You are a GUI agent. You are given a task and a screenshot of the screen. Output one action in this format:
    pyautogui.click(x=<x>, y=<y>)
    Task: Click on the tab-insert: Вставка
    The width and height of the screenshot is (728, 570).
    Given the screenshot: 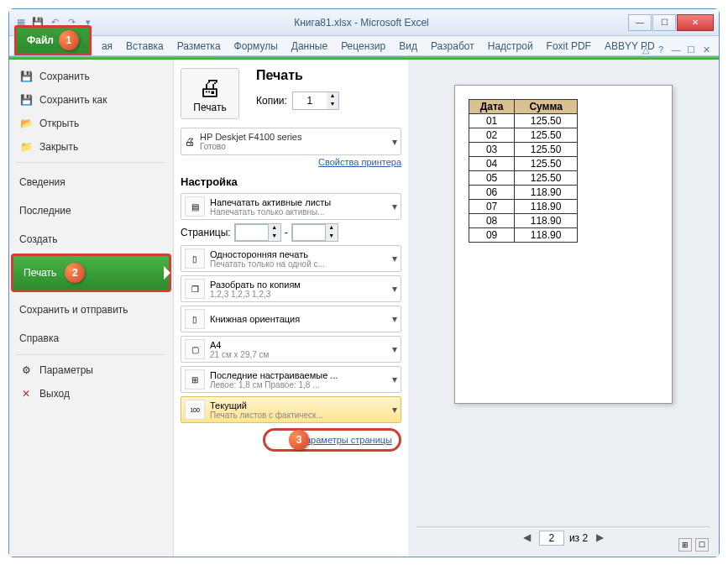 What is the action you would take?
    pyautogui.click(x=144, y=46)
    